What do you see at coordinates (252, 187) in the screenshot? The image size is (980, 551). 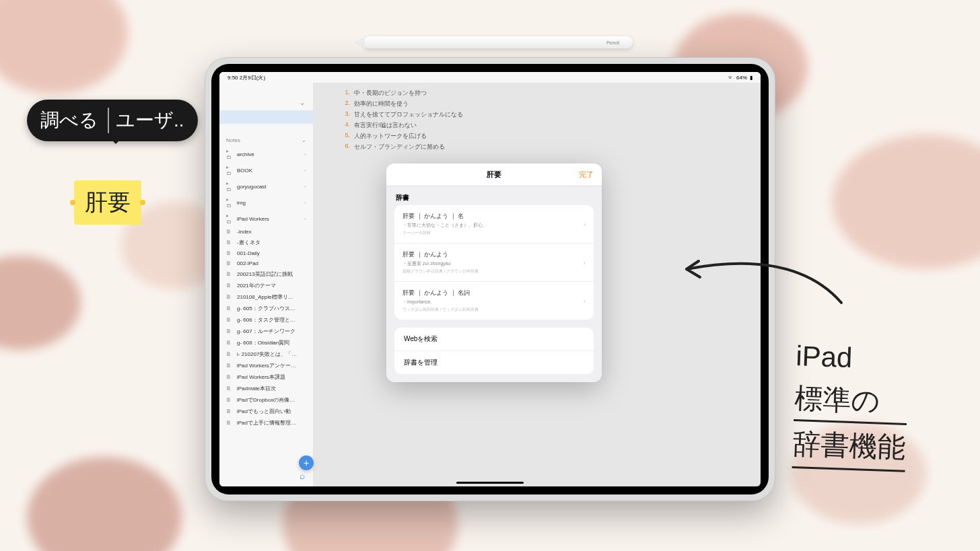 I see `folder-label: goryugocast` at bounding box center [252, 187].